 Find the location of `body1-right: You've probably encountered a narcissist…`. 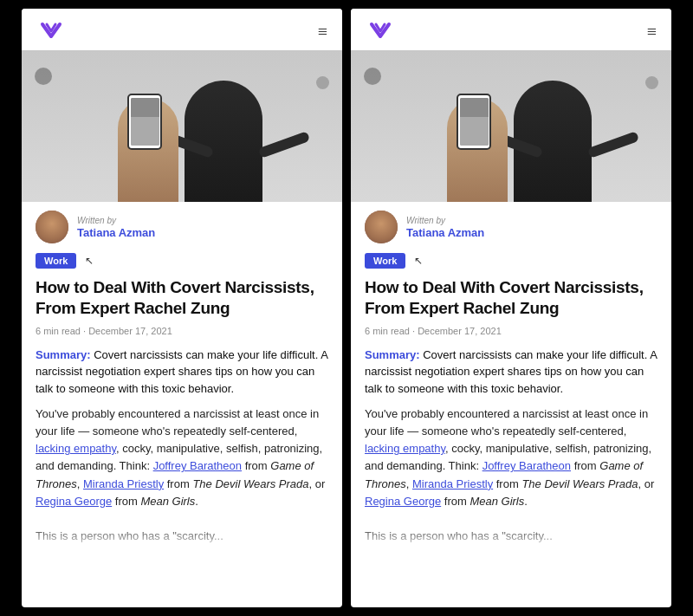

body1-right: You've probably encountered a narcissist… is located at coordinates (506, 423).